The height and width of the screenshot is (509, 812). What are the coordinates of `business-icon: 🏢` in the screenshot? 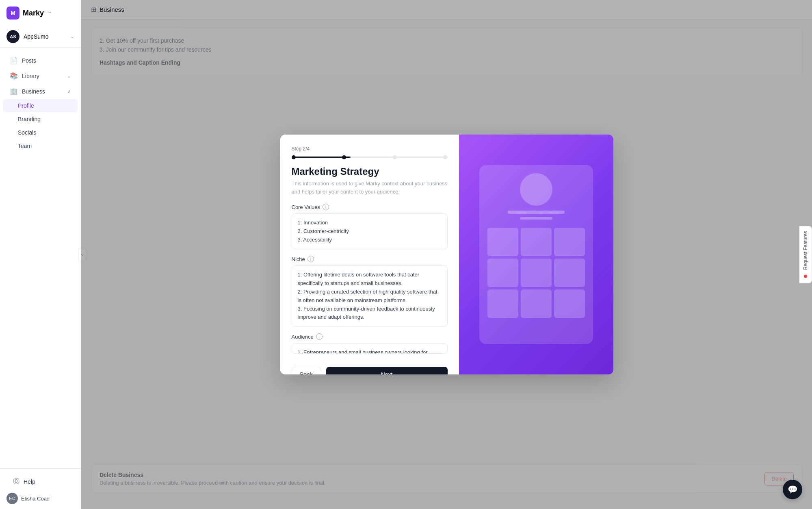 It's located at (14, 91).